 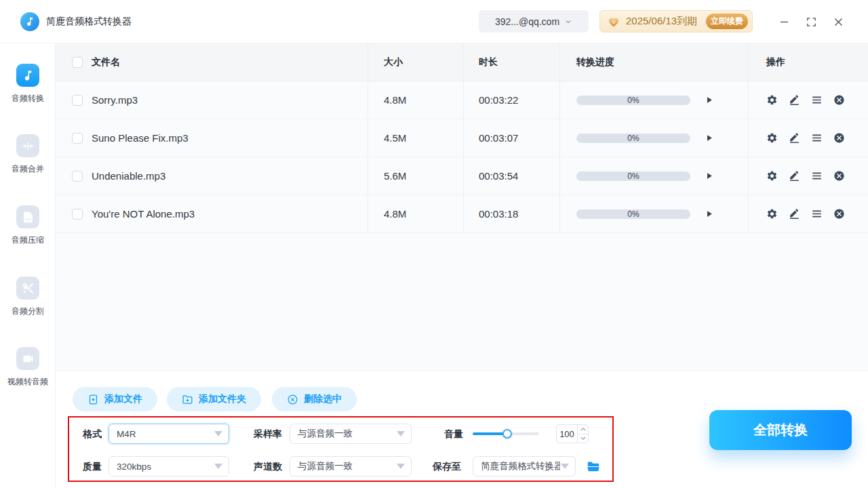 I want to click on save-to-select: 简鹿音频格式转换器, so click(x=524, y=466).